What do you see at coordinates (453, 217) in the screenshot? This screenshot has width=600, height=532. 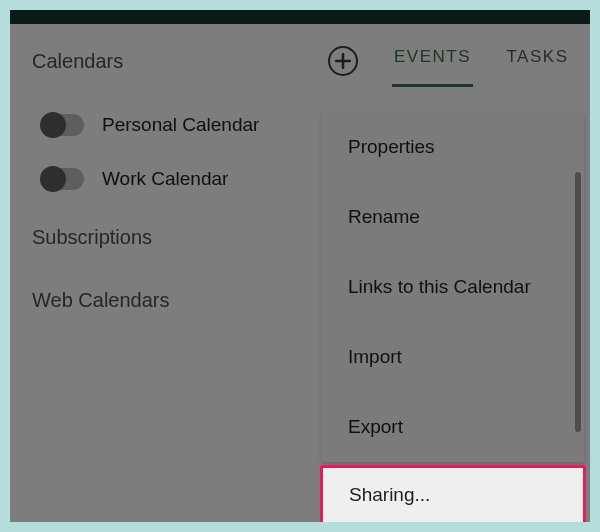 I see `menu-item-rename: Rename` at bounding box center [453, 217].